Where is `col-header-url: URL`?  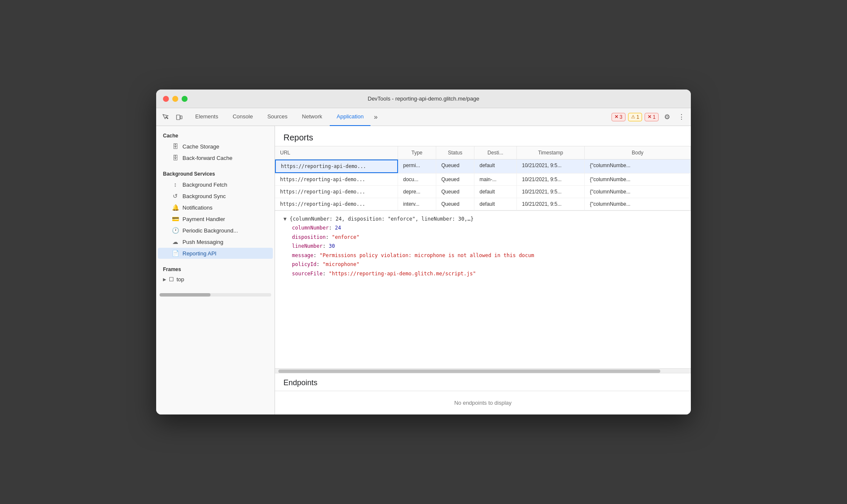 col-header-url: URL is located at coordinates (337, 153).